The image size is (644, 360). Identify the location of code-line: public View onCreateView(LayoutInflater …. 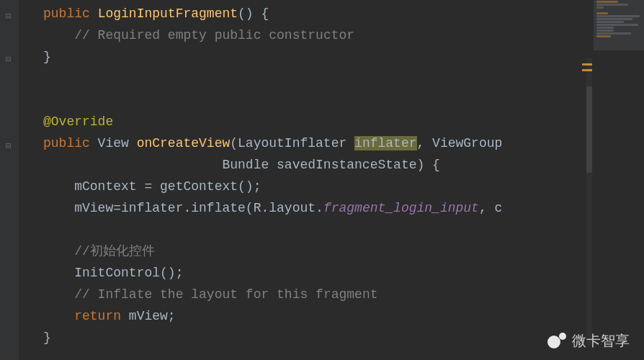
(322, 143).